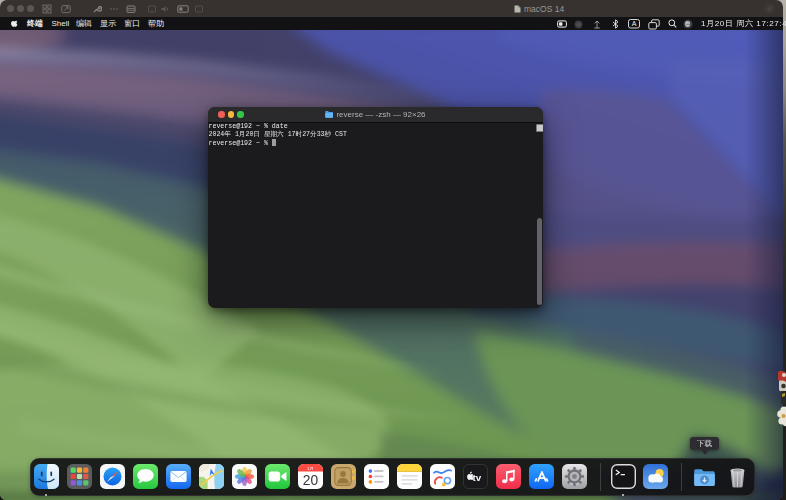 Image resolution: width=786 pixels, height=500 pixels. Describe the element at coordinates (634, 24) in the screenshot. I see `svg-text: A` at that location.